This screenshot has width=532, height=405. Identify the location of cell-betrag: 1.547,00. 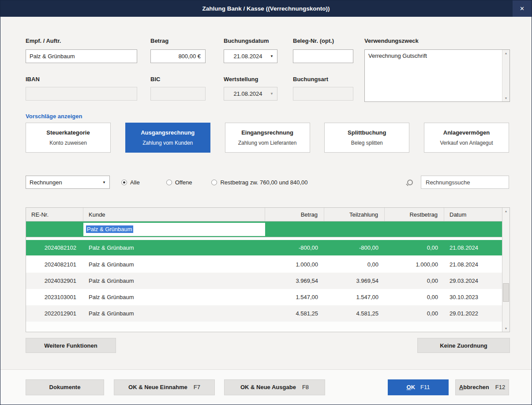
(295, 297).